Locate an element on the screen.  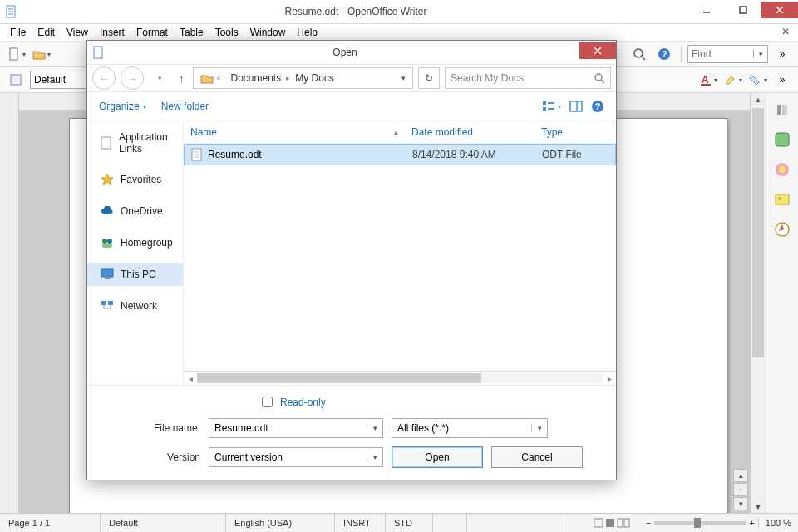
filename-combo: Resume.odt ▾ is located at coordinates (296, 428).